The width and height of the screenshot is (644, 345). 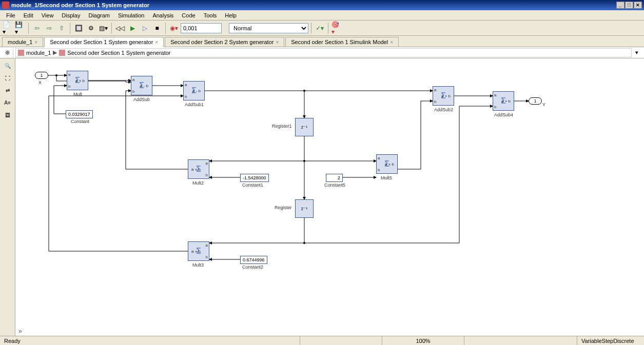 What do you see at coordinates (174, 28) in the screenshot?
I see `record-button: ◉▾` at bounding box center [174, 28].